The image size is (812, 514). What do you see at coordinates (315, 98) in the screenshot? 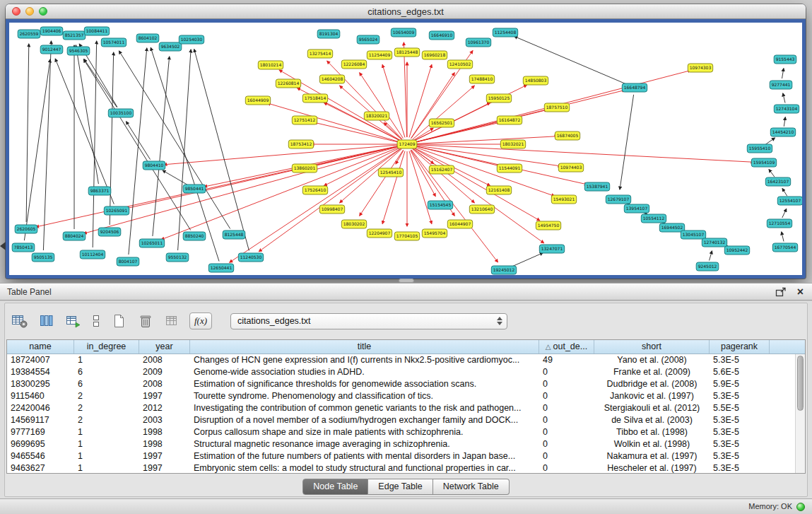
I see `graph-node: 17518414` at bounding box center [315, 98].